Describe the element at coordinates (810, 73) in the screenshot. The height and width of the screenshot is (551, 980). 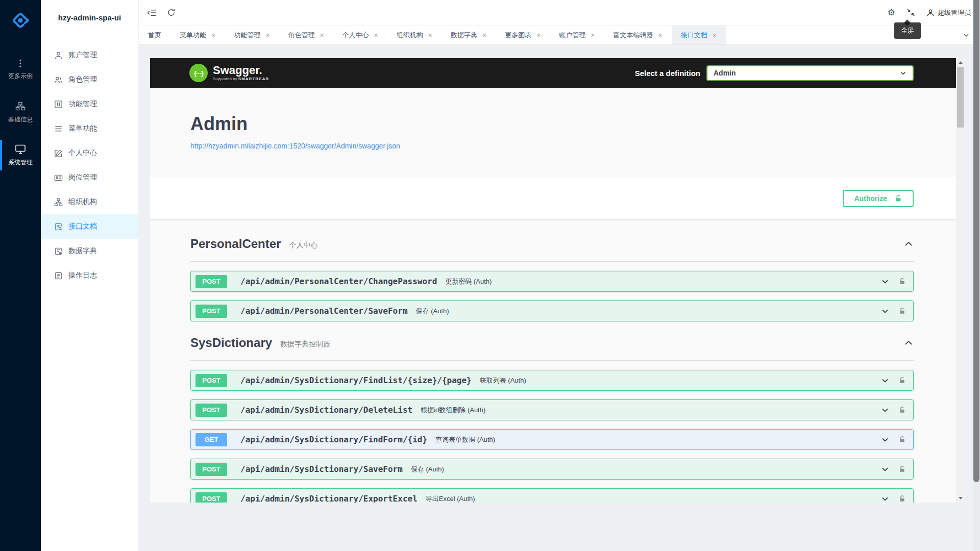
I see `definition-select: Admin` at that location.